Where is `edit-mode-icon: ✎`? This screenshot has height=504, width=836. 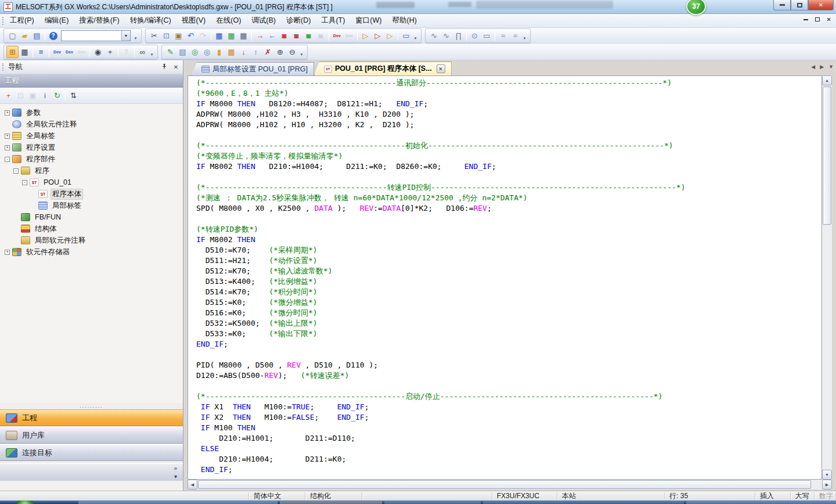
edit-mode-icon: ✎ is located at coordinates (171, 52).